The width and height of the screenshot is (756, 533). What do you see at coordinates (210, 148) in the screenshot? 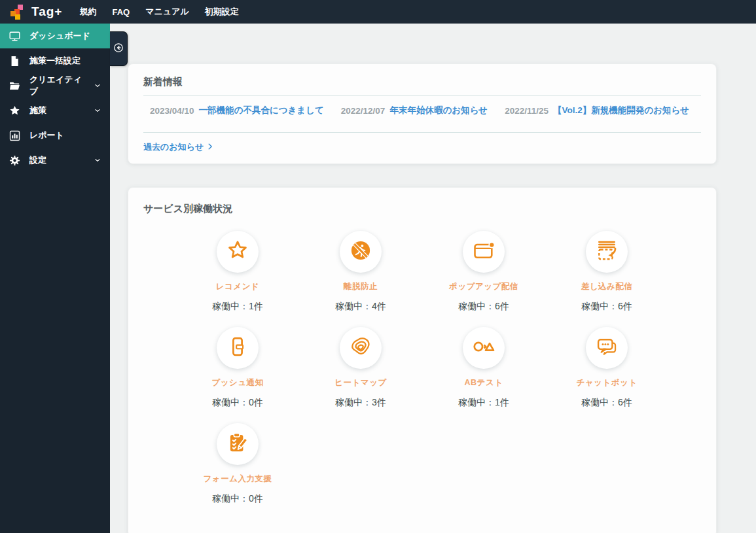
I see `chevron-right-icon` at bounding box center [210, 148].